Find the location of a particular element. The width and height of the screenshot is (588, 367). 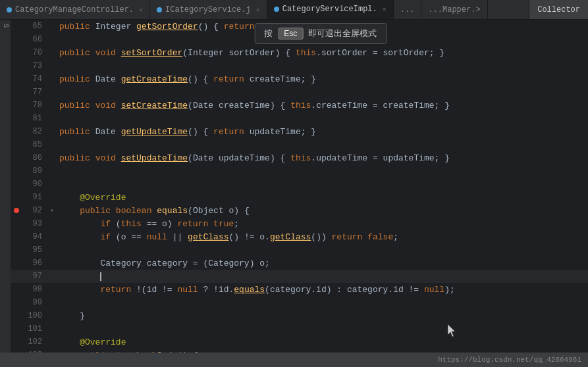

status-bar: https://blog.csdn.net/qq_42664961 is located at coordinates (294, 360).